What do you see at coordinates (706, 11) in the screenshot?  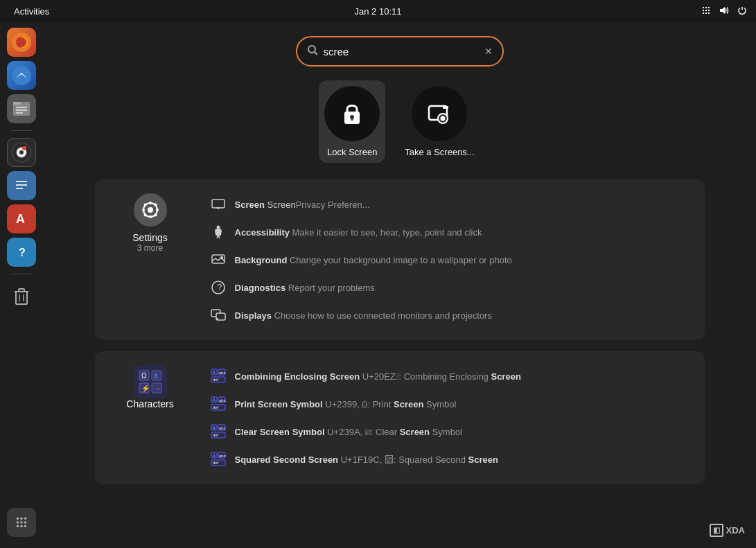 I see `network-icon` at bounding box center [706, 11].